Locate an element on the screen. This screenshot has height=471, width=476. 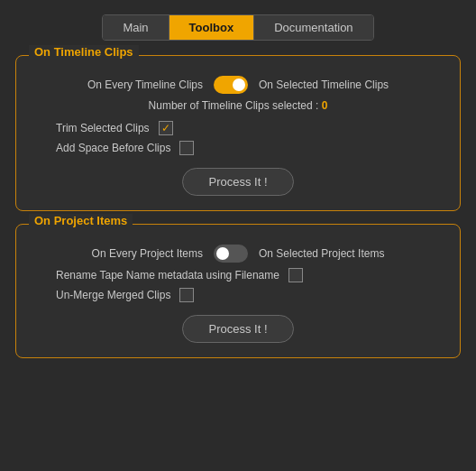
timeline-toggle-slider is located at coordinates (231, 85).